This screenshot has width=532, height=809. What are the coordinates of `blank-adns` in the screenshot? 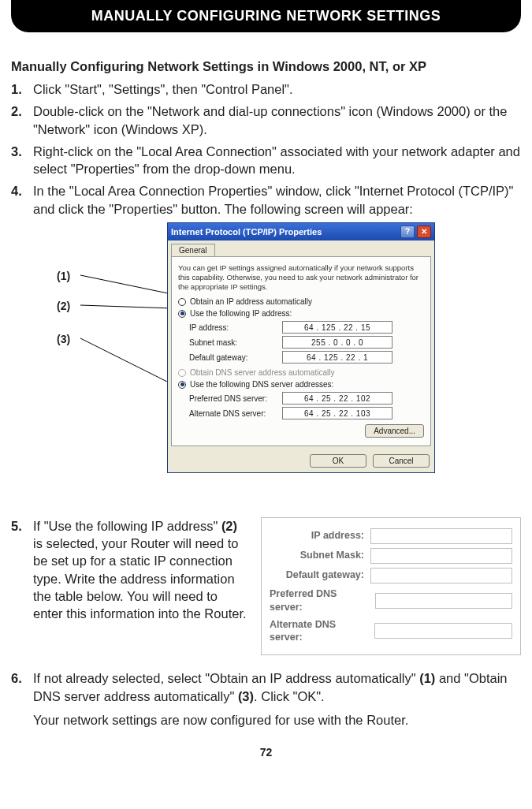 It's located at (443, 631).